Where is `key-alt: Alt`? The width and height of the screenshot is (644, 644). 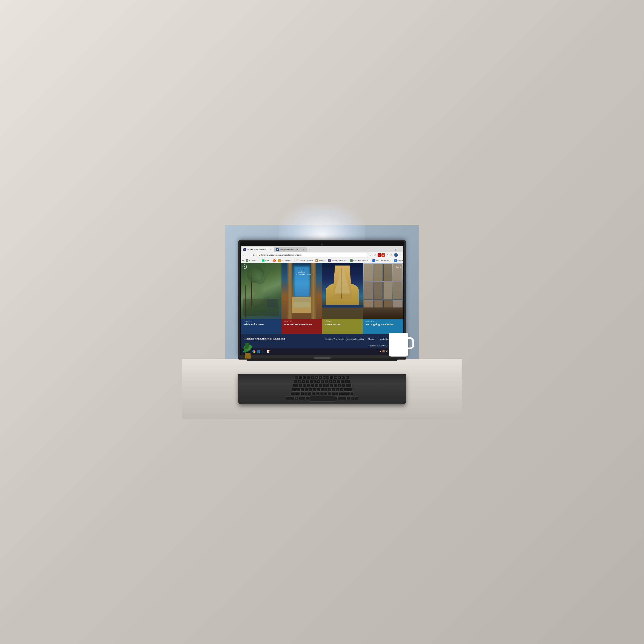
key-alt: Alt is located at coordinates (302, 398).